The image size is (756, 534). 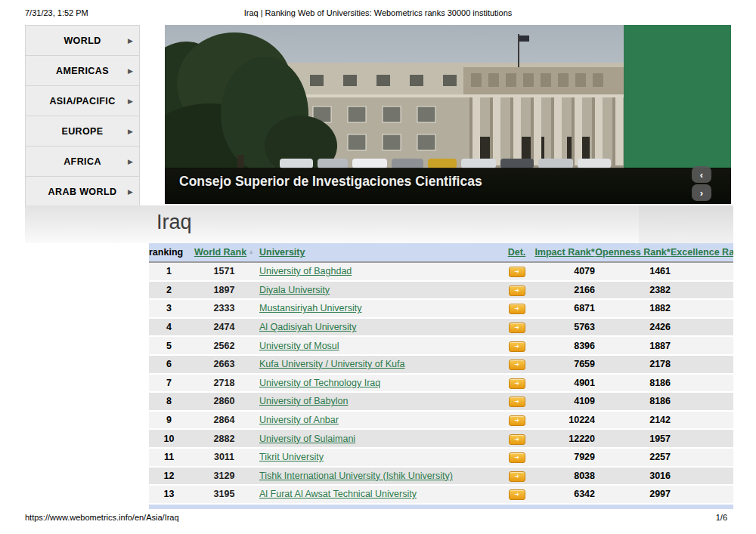 I want to click on carousel-controls: ‹ ›, so click(x=702, y=184).